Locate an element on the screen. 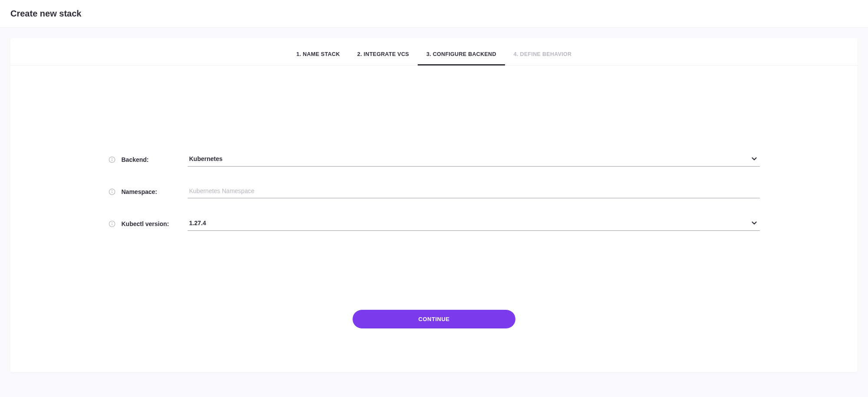 The height and width of the screenshot is (397, 868). namespace-row: Namespace: is located at coordinates (434, 192).